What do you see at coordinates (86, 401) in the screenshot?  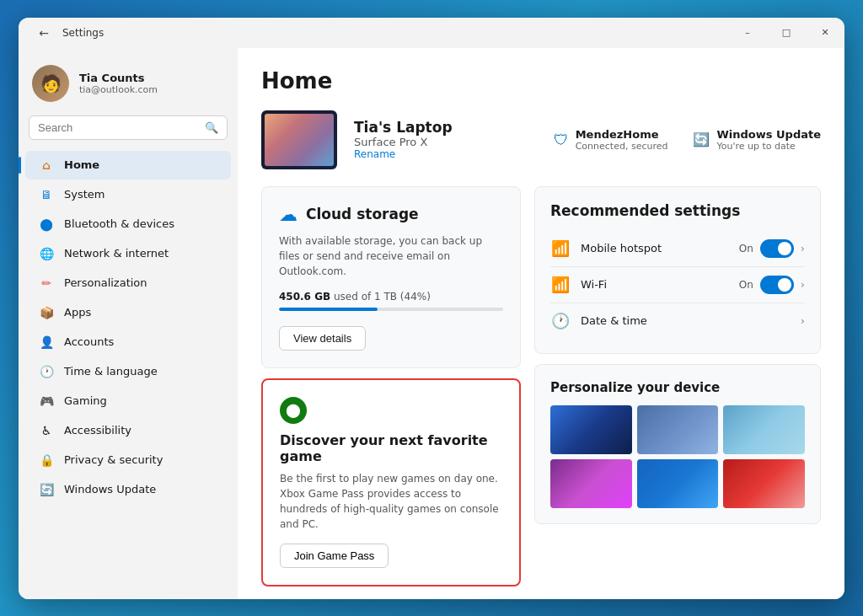 I see `sidebar-item-label-gaming: Gaming` at bounding box center [86, 401].